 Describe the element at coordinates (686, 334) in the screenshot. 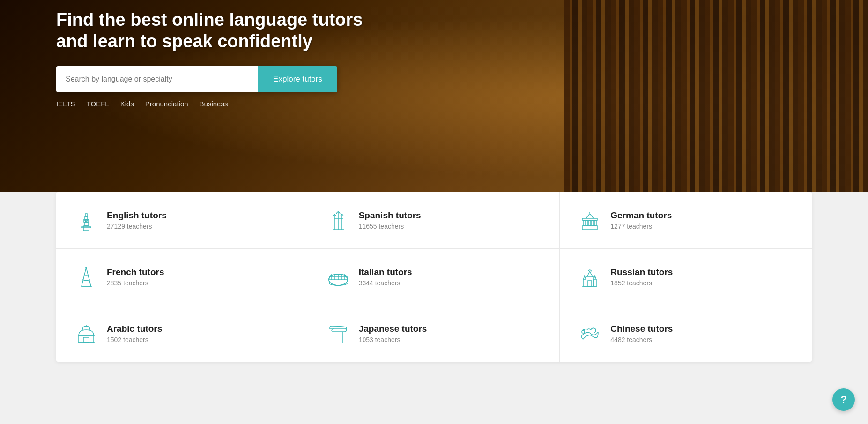

I see `tutor-card-chinese: Chinese tutors 4482 teachers` at that location.